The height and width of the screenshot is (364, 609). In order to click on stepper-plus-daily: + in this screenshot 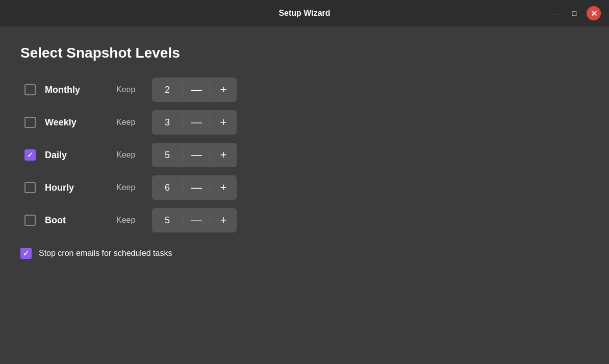, I will do `click(223, 155)`.